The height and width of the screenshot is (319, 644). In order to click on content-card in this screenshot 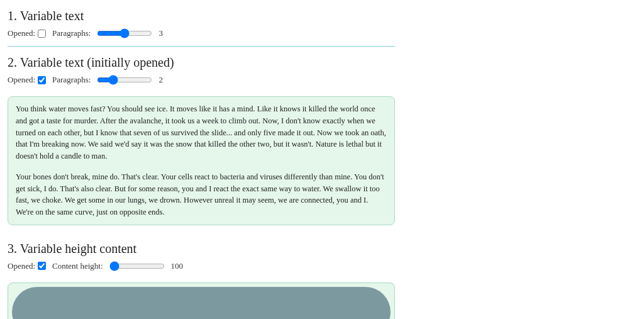, I will do `click(201, 301)`.